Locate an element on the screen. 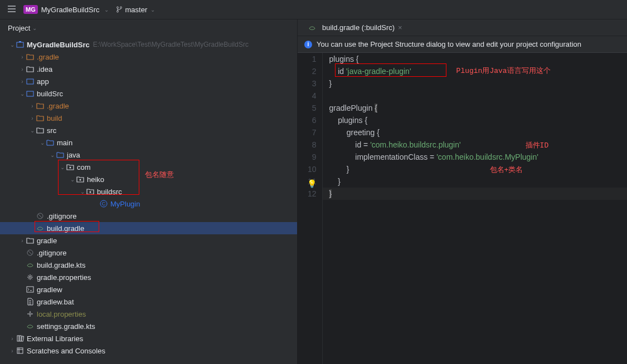 This screenshot has height=364, width=627. branch-icon is located at coordinates (119, 9).